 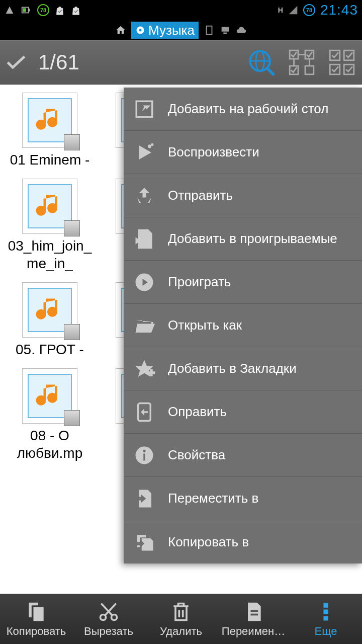 I want to click on menu-label: Копировать в, so click(x=208, y=542).